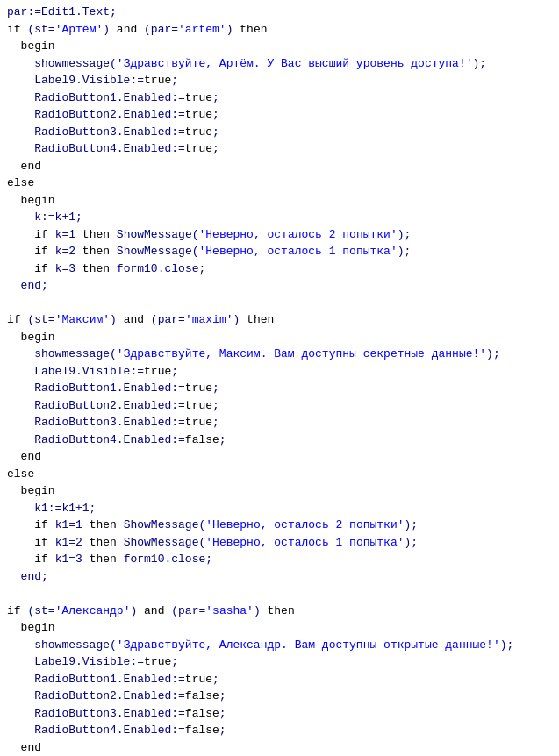 The image size is (559, 756). What do you see at coordinates (279, 30) in the screenshot?
I see `code-line: if (st='Артём') and (par='artem') then` at bounding box center [279, 30].